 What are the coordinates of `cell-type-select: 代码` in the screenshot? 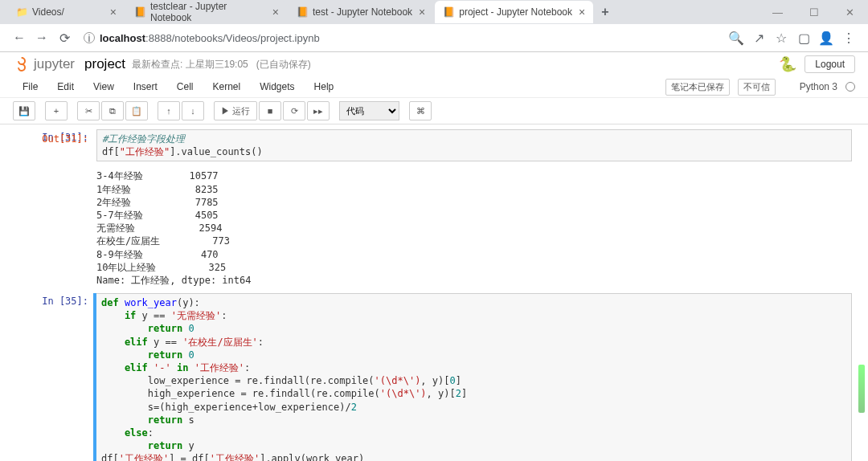 It's located at (370, 111).